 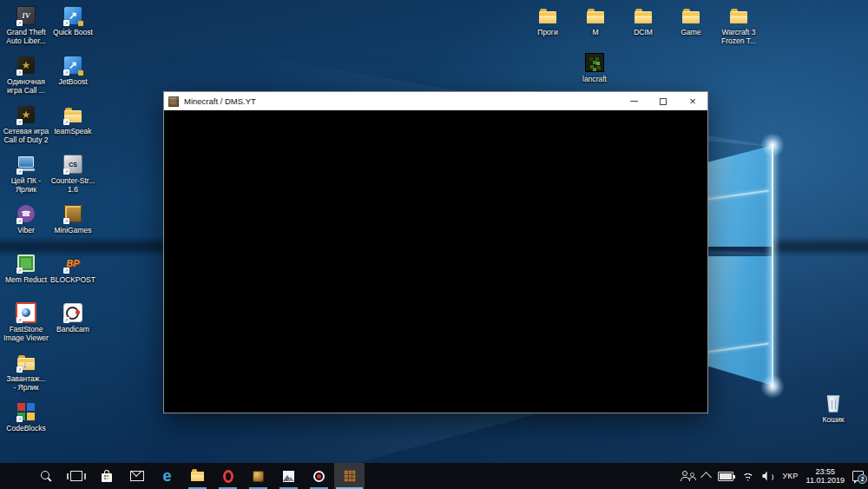 What do you see at coordinates (833, 403) in the screenshot?
I see `recycle-icon` at bounding box center [833, 403].